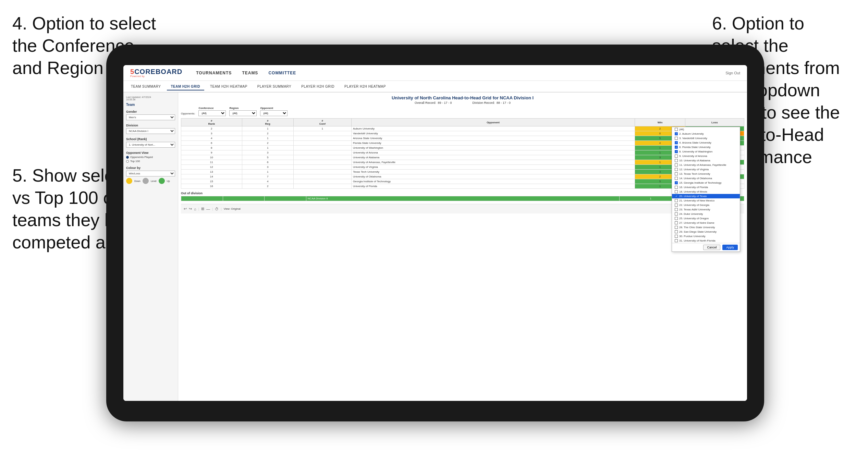 Image resolution: width=868 pixels, height=467 pixels. What do you see at coordinates (463, 199) in the screenshot?
I see `out-division-table: NCAA Division II 1 0` at bounding box center [463, 199].